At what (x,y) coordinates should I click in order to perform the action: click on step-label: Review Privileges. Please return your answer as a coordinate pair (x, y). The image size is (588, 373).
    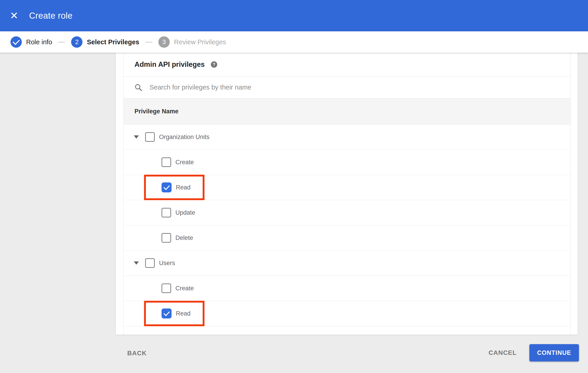
    Looking at the image, I should click on (200, 42).